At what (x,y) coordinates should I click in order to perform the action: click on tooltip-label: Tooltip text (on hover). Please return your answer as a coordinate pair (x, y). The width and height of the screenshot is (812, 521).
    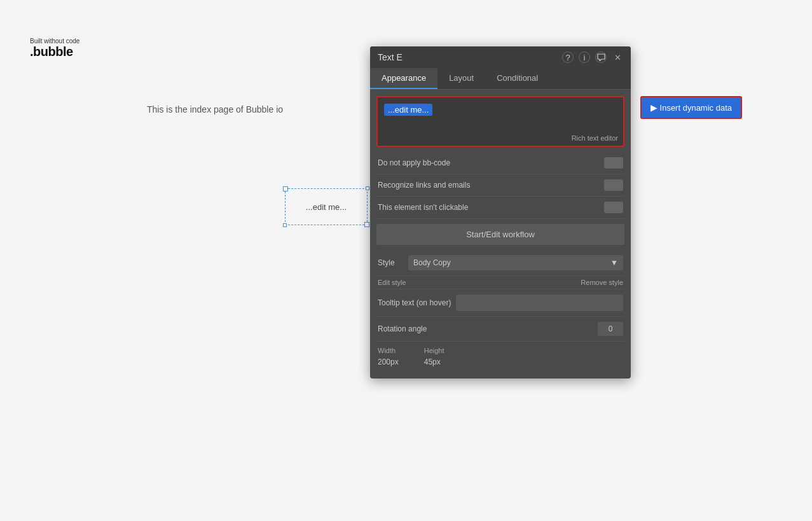
    Looking at the image, I should click on (415, 303).